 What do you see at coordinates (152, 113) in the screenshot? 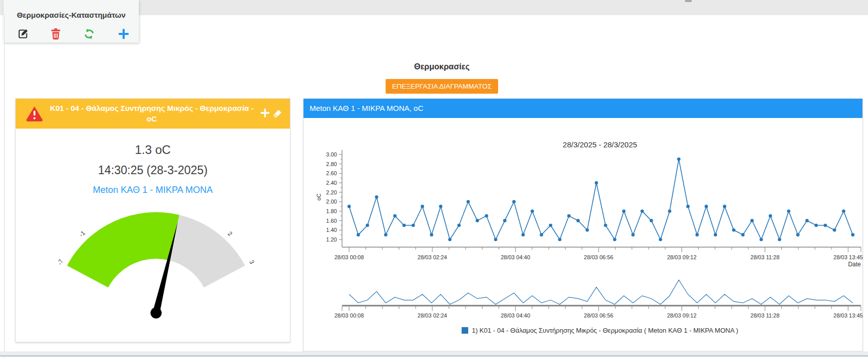
I see `gauge-card-title: K01 - 04 - Θάλαμος Συντήρησης Μικρός - Θ…` at bounding box center [152, 113].